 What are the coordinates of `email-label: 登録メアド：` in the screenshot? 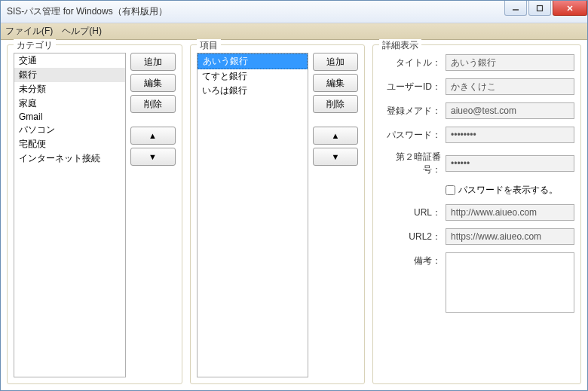 It's located at (410, 111).